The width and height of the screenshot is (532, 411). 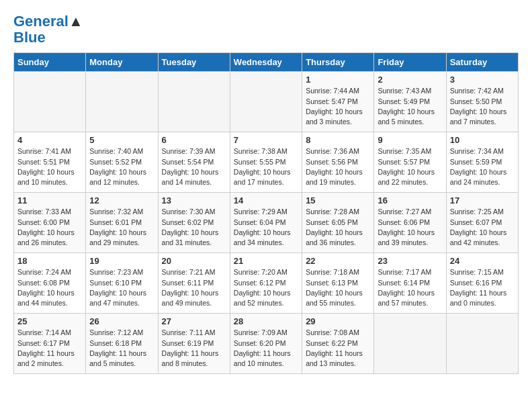 I want to click on day-info: Sunrise: 7:11 AM Sunset: 6:19 PM Dayligh…, so click(x=194, y=348).